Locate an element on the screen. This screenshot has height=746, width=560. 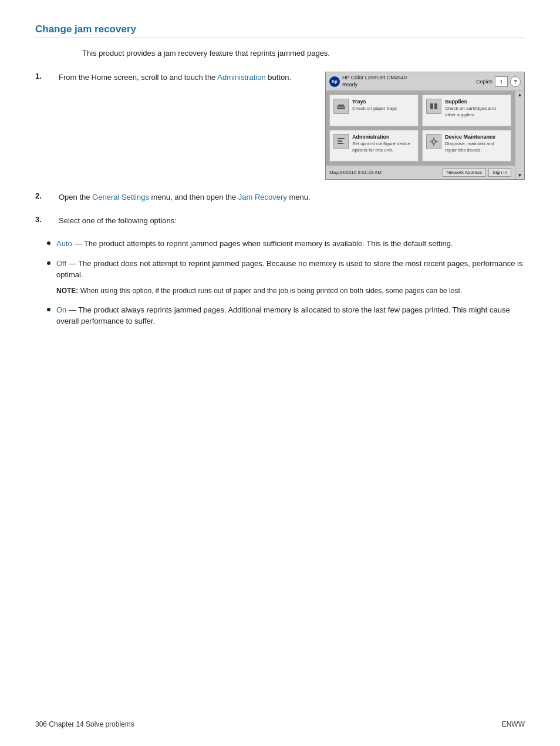
tile-trays-desc: Check on paper trays is located at coordinates (383, 109).